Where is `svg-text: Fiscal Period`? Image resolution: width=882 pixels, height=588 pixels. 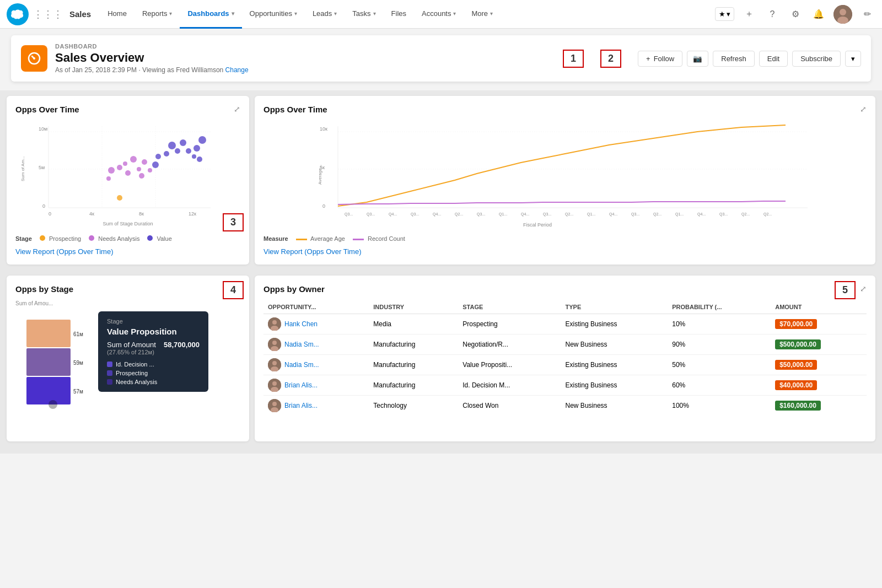
svg-text: Fiscal Period is located at coordinates (537, 225).